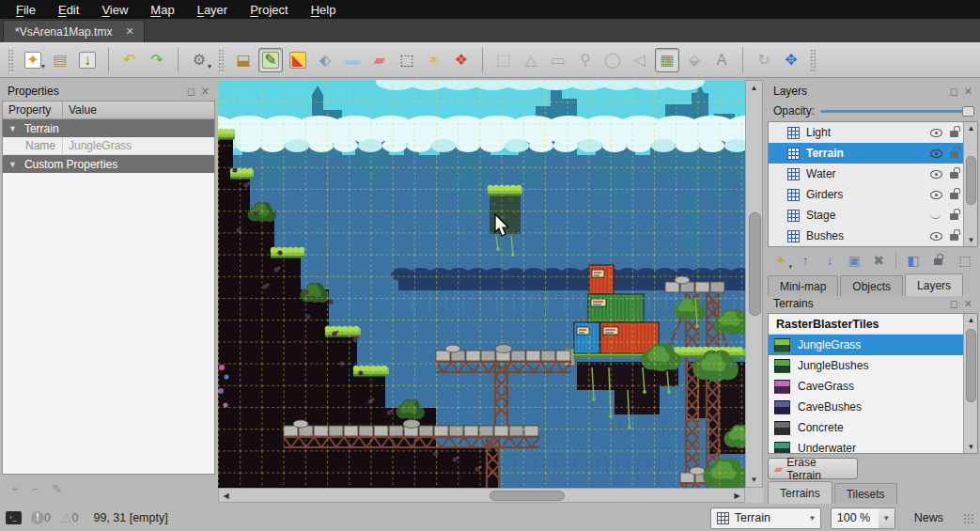 The width and height of the screenshot is (980, 531). I want to click on tab-tilesets: Tilesets, so click(866, 493).